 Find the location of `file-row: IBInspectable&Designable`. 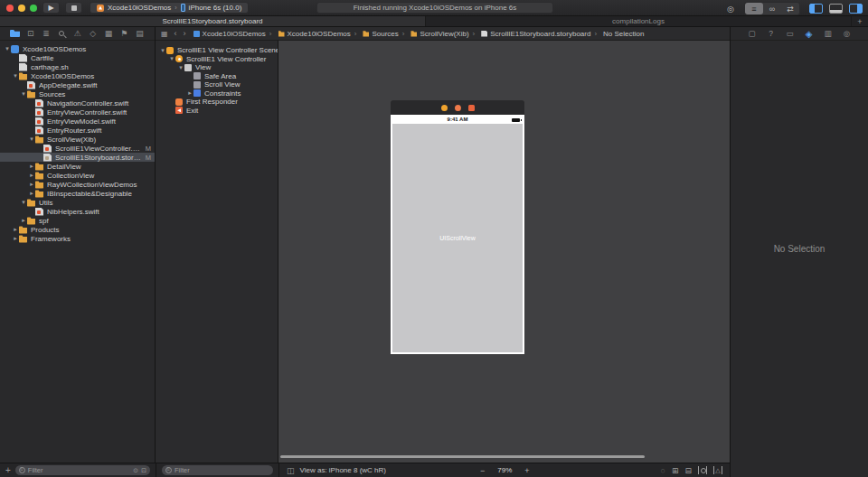

file-row: IBInspectable&Designable is located at coordinates (78, 193).